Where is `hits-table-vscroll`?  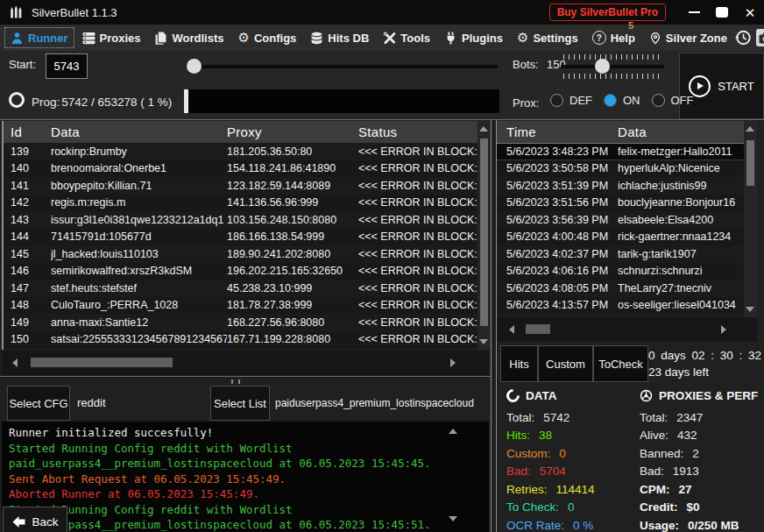 hits-table-vscroll is located at coordinates (750, 219).